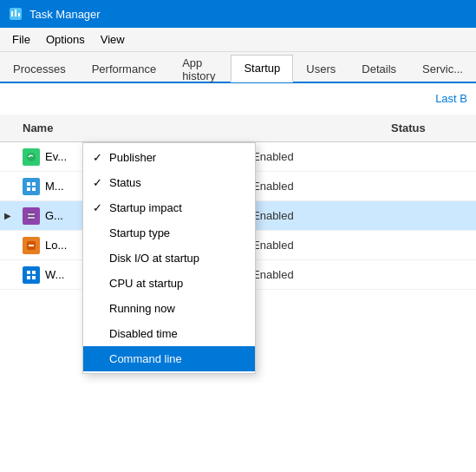 The image size is (476, 472). What do you see at coordinates (97, 182) in the screenshot?
I see `checkmark-status: ✓` at bounding box center [97, 182].